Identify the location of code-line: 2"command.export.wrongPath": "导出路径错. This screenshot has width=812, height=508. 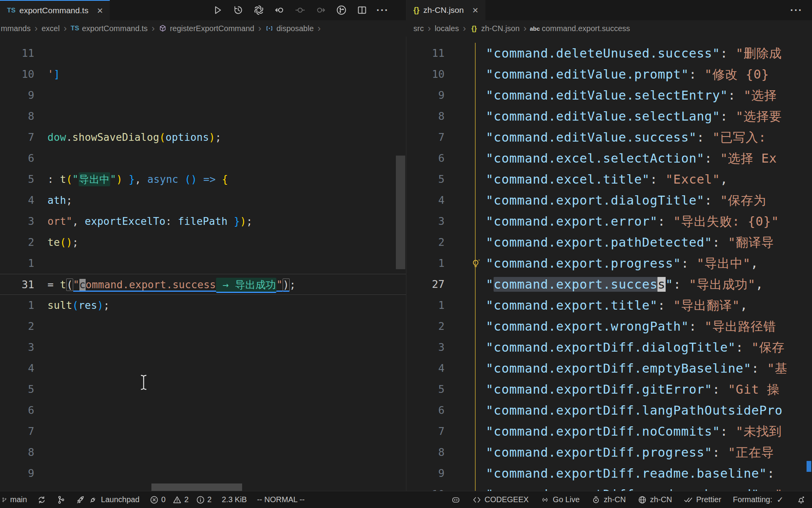
(609, 326).